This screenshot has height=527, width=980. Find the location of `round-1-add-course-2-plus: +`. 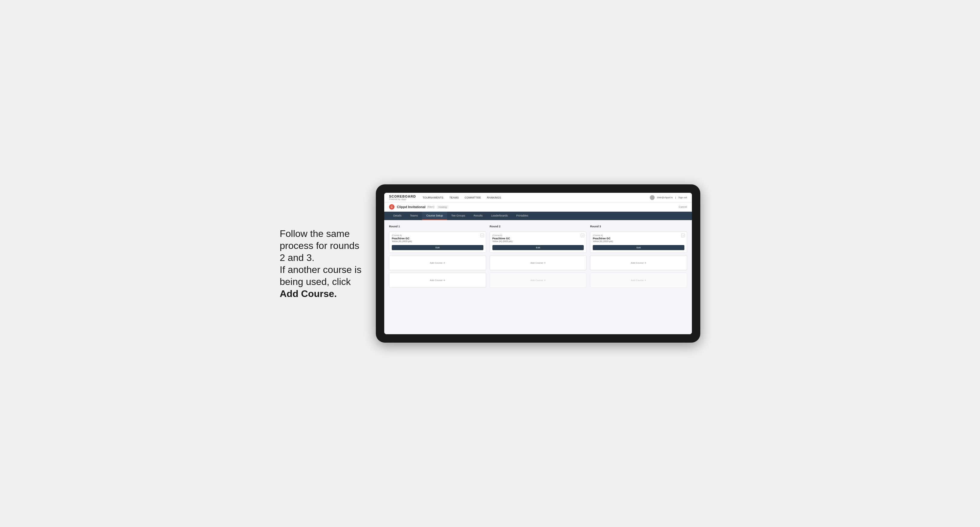

round-1-add-course-2-plus: + is located at coordinates (444, 281).